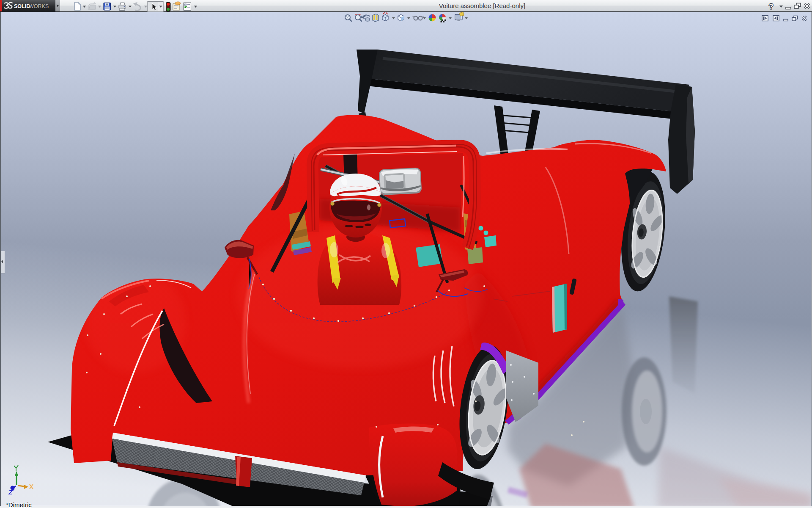  I want to click on svg-text: WORKS, so click(39, 6).